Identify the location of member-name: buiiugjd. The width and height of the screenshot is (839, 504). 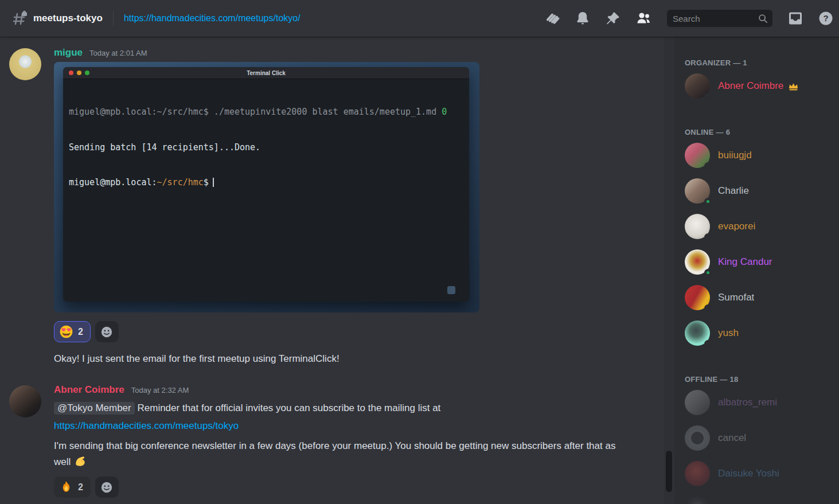
(735, 155).